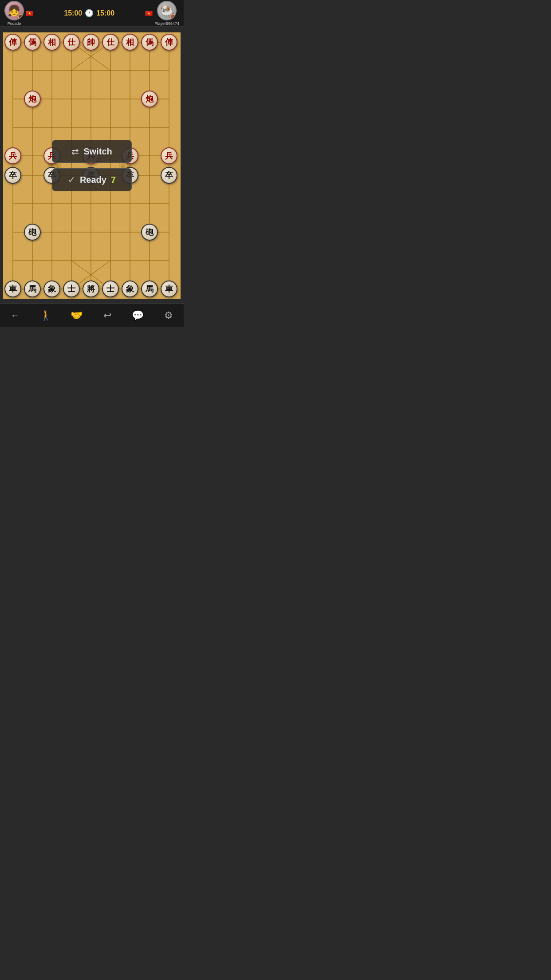 The width and height of the screenshot is (551, 980). Describe the element at coordinates (19, 13) in the screenshot. I see `left-player-section: 👧 將 Pucado 🇻🇳` at that location.